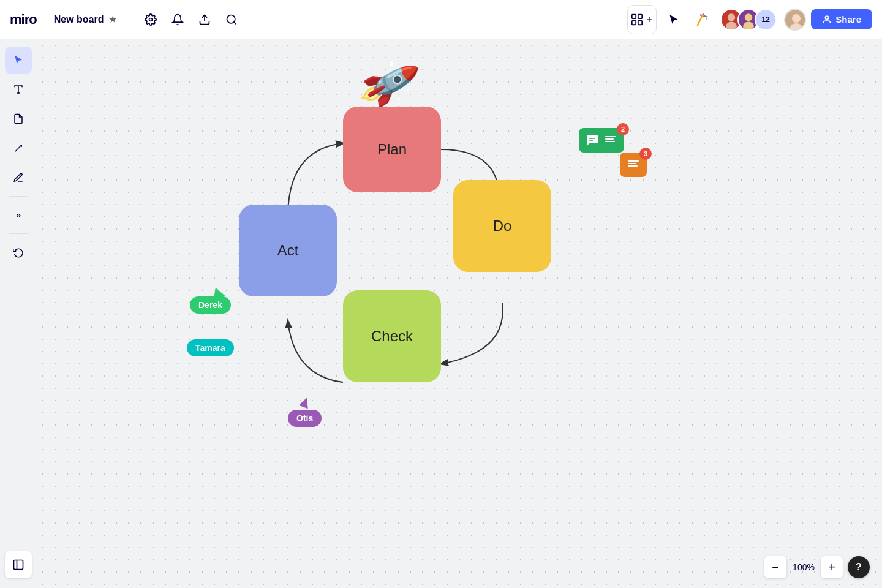  I want to click on star-icon: ★, so click(113, 20).